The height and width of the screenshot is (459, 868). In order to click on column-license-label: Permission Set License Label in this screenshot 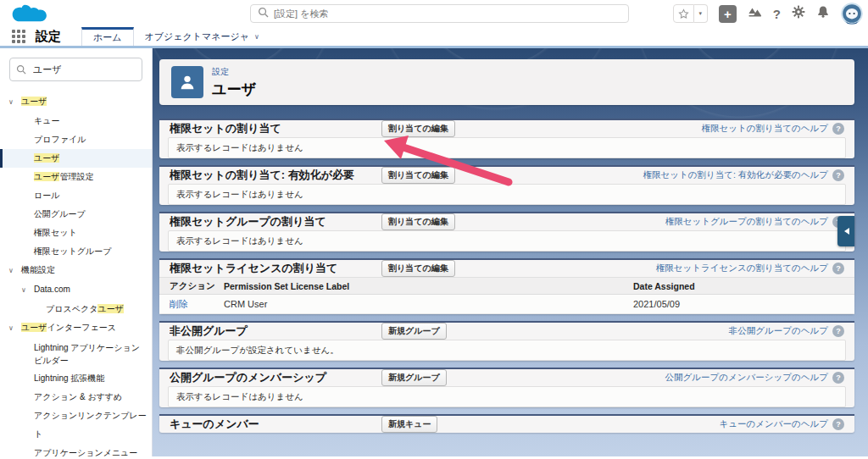, I will do `click(429, 286)`.